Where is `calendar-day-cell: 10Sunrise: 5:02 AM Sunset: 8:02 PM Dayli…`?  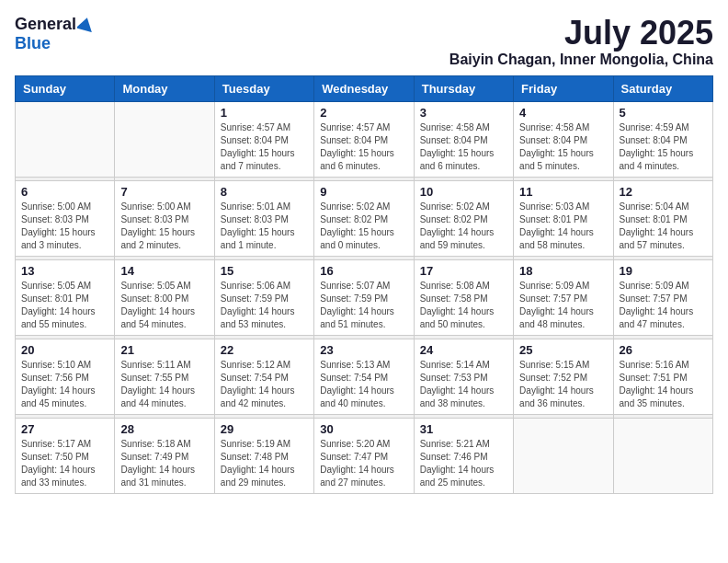
calendar-day-cell: 10Sunrise: 5:02 AM Sunset: 8:02 PM Dayli… is located at coordinates (463, 218).